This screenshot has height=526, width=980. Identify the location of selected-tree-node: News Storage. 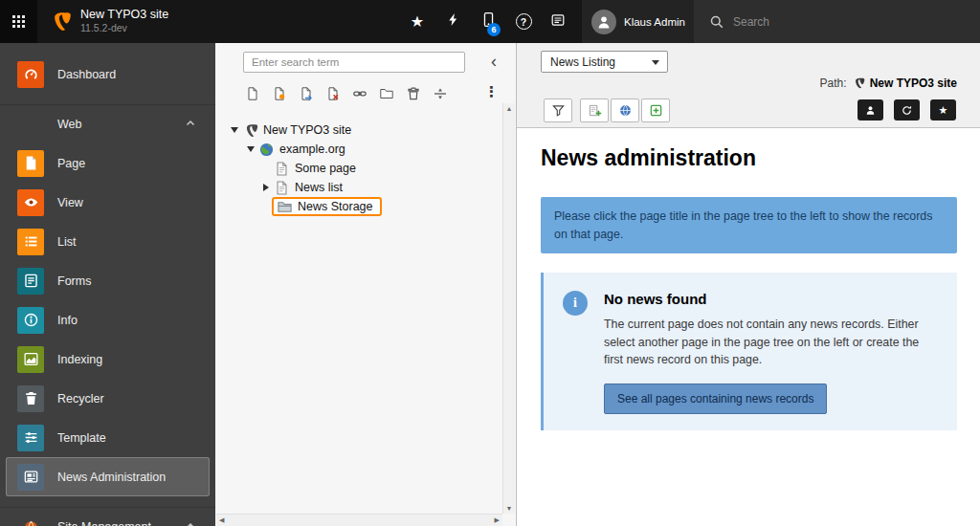
(327, 207).